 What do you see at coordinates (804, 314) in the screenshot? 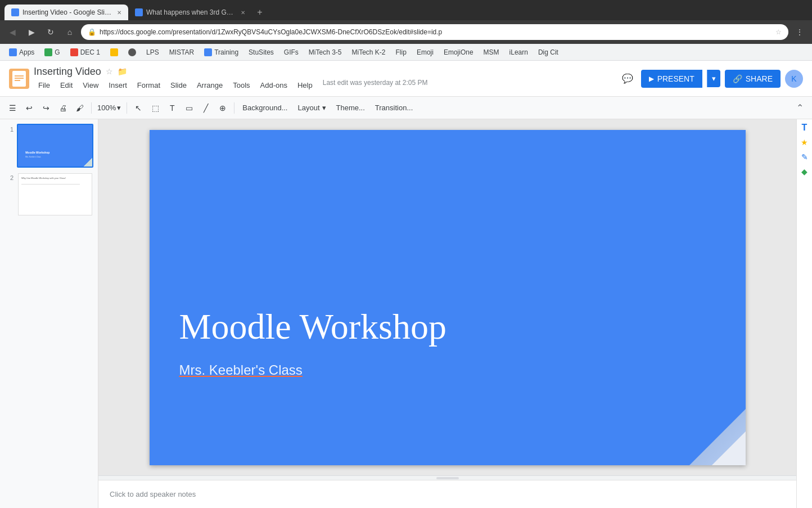
I see `right-panel: T ★ ✎ ◆` at bounding box center [804, 314].